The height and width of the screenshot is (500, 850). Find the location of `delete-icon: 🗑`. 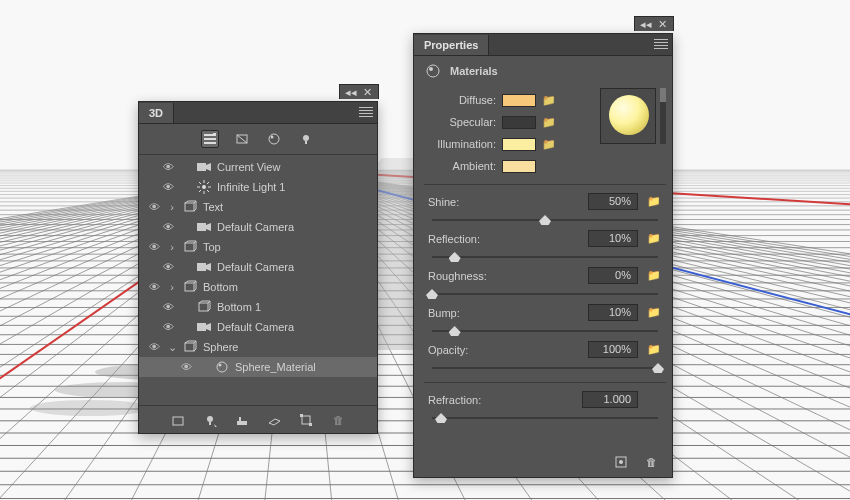

delete-icon: 🗑 is located at coordinates (338, 420).